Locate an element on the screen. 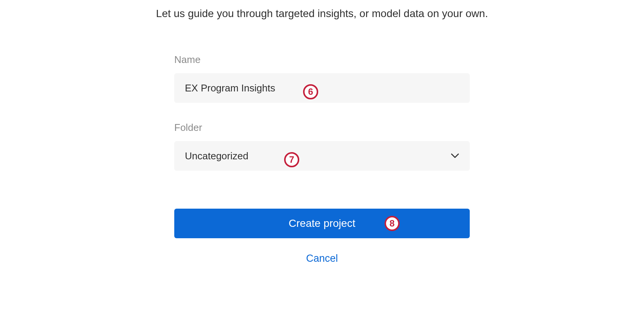  folder-select: Uncategorized is located at coordinates (322, 156).